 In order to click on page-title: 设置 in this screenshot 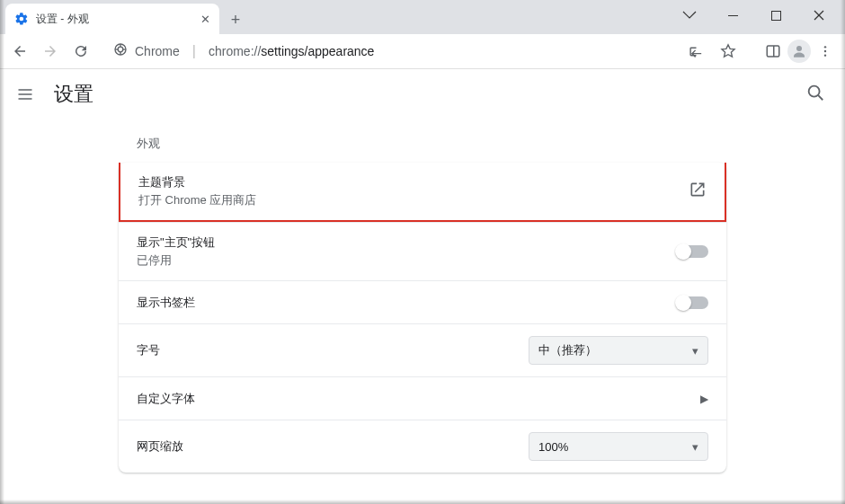, I will do `click(74, 94)`.